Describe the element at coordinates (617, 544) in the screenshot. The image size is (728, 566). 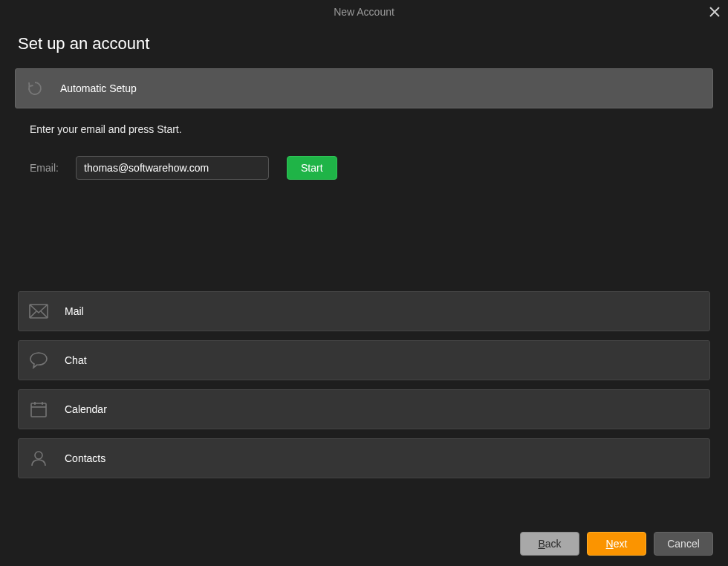
I see `footer-buttons: Back Next Cancel` at that location.